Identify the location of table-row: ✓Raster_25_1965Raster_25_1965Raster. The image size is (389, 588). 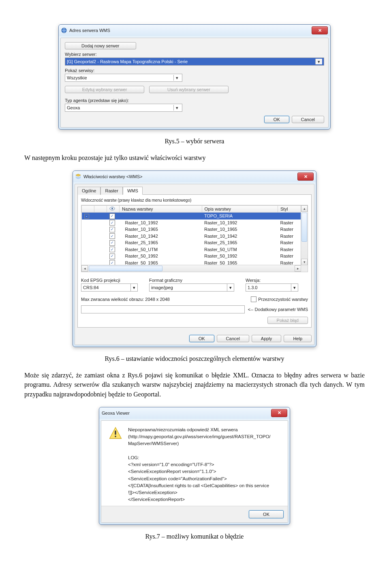
(194, 243).